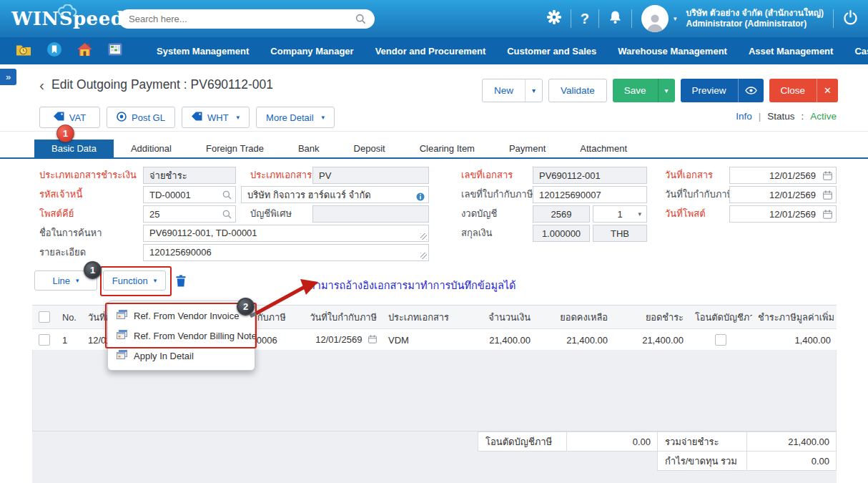 The height and width of the screenshot is (483, 868). What do you see at coordinates (189, 214) in the screenshot?
I see `post-key-field` at bounding box center [189, 214].